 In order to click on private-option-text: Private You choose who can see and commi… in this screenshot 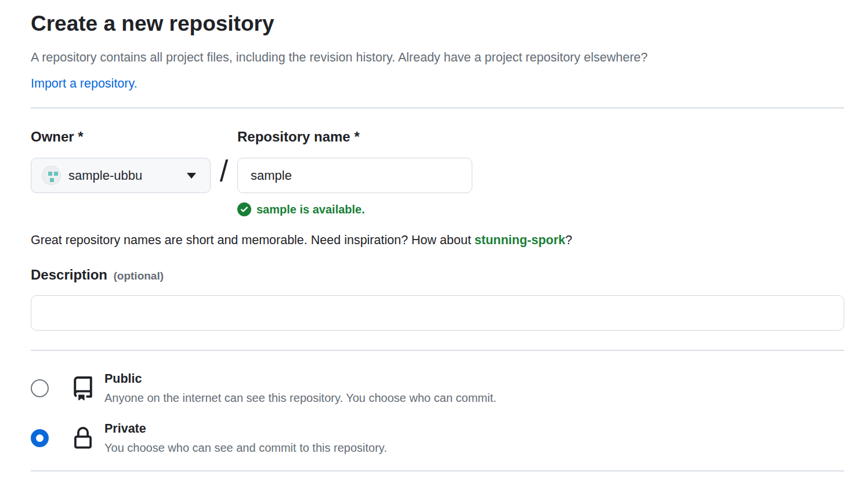, I will do `click(246, 438)`.